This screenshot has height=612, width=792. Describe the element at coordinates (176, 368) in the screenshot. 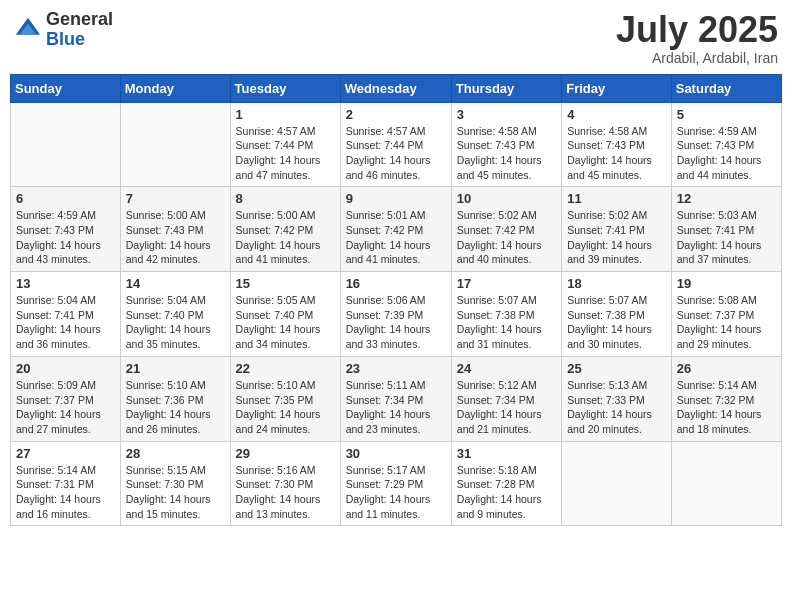

I see `day-number: 21` at that location.